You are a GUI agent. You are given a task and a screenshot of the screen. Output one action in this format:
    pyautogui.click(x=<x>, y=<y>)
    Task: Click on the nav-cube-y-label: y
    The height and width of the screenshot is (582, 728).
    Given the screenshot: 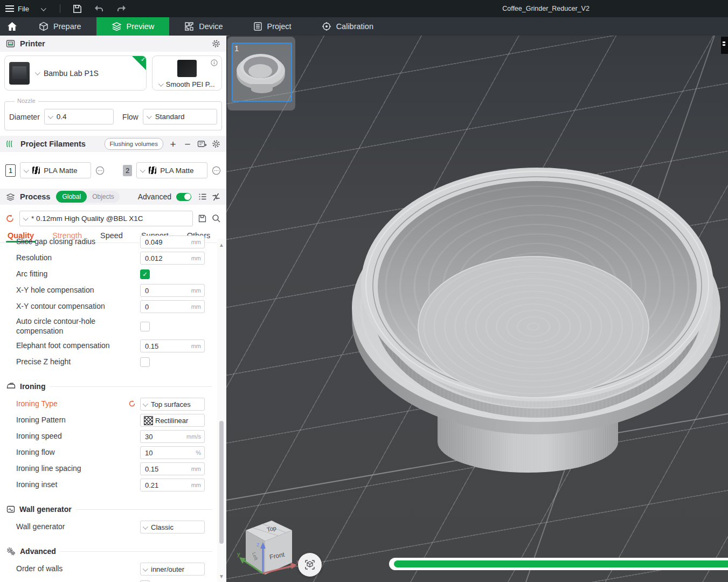 What is the action you would take?
    pyautogui.click(x=239, y=554)
    